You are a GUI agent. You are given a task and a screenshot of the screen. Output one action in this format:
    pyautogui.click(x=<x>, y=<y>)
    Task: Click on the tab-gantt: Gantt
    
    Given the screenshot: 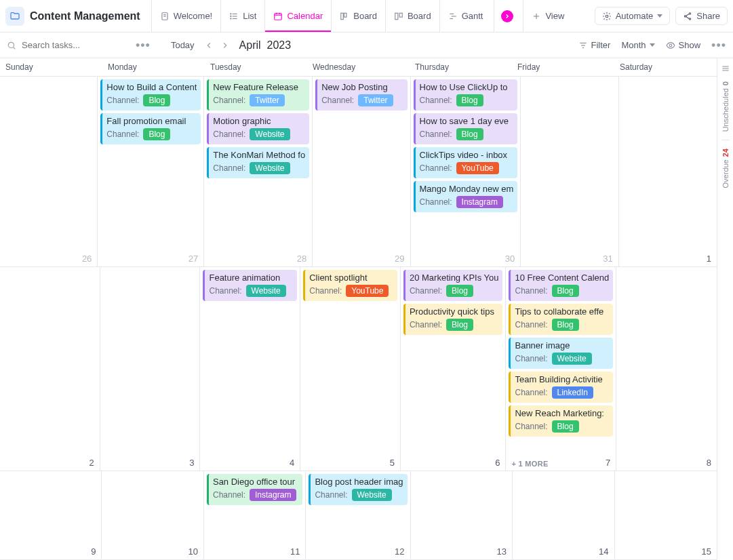 What is the action you would take?
    pyautogui.click(x=465, y=16)
    